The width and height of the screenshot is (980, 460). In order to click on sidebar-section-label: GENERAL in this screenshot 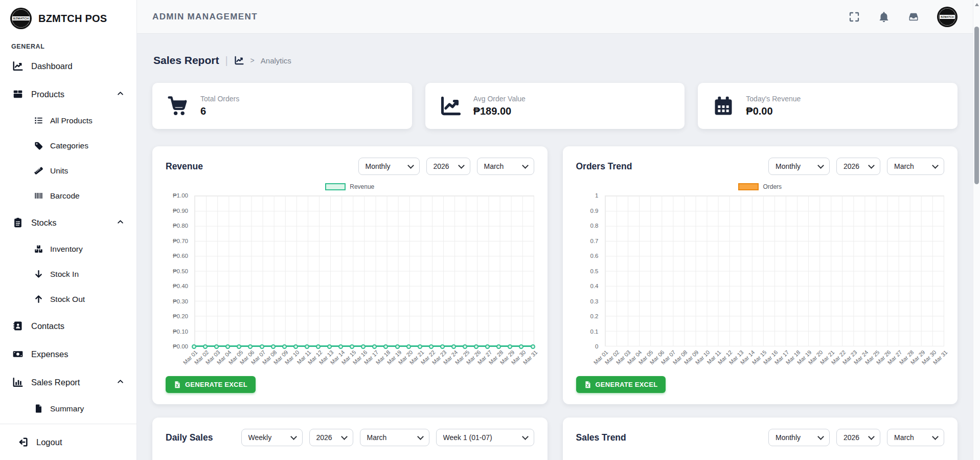, I will do `click(69, 47)`.